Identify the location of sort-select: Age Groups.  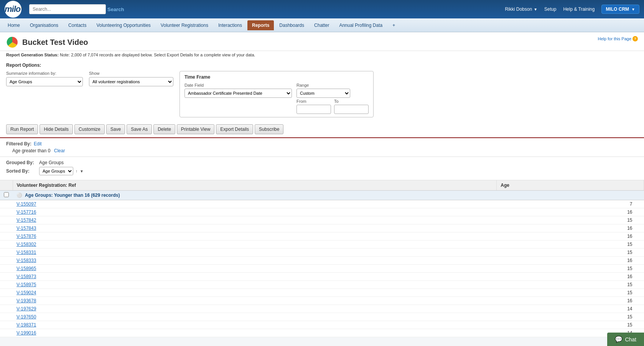
(56, 171).